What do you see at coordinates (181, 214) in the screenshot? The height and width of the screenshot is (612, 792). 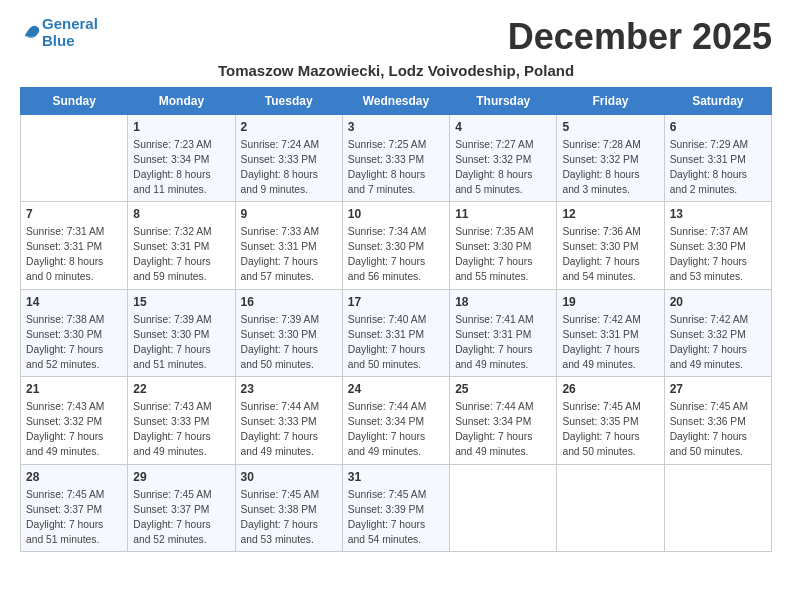 I see `day-number: 8` at bounding box center [181, 214].